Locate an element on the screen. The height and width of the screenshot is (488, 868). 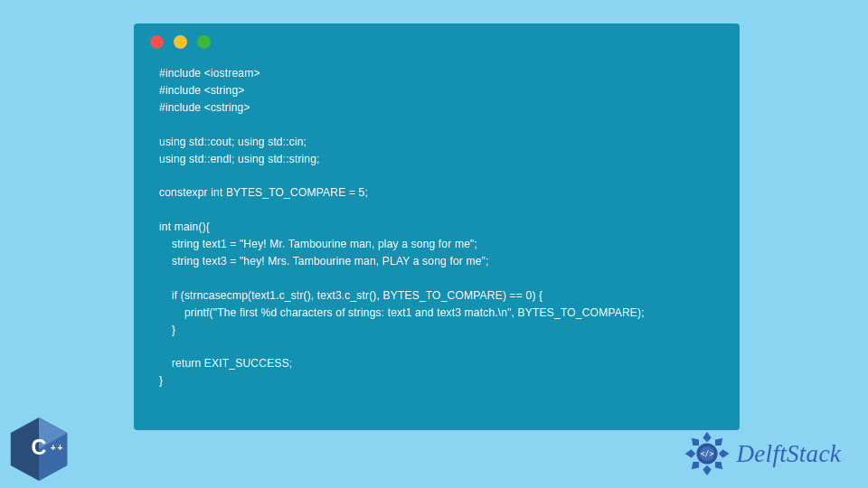
svg-text: C is located at coordinates (40, 447).